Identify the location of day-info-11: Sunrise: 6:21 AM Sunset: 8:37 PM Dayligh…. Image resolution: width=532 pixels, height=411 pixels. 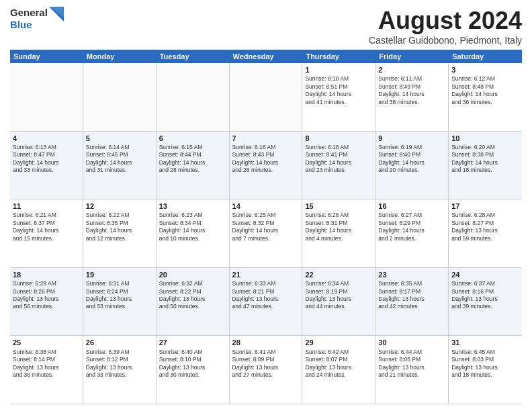
(46, 227).